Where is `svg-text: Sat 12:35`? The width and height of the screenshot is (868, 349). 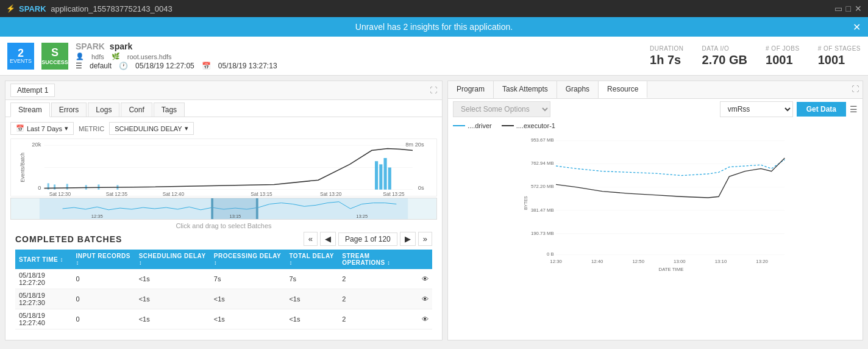
svg-text: Sat 12:35 is located at coordinates (117, 194).